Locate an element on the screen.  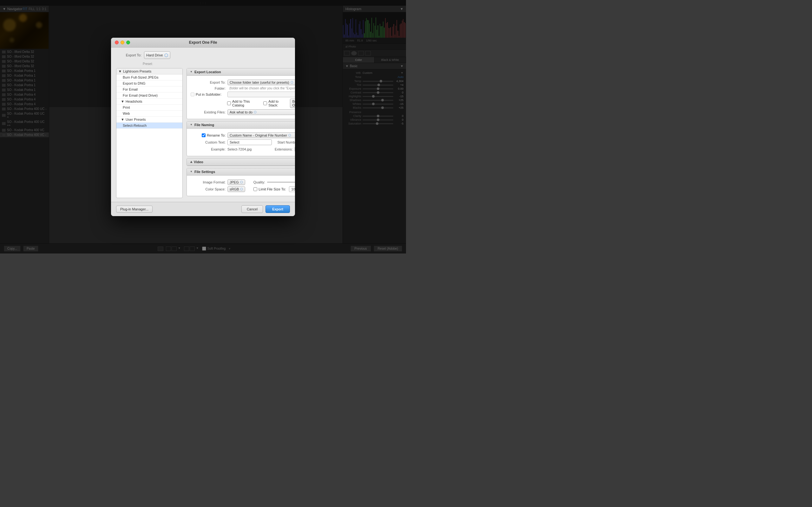
lp-arrow: ▼ is located at coordinates (120, 71).